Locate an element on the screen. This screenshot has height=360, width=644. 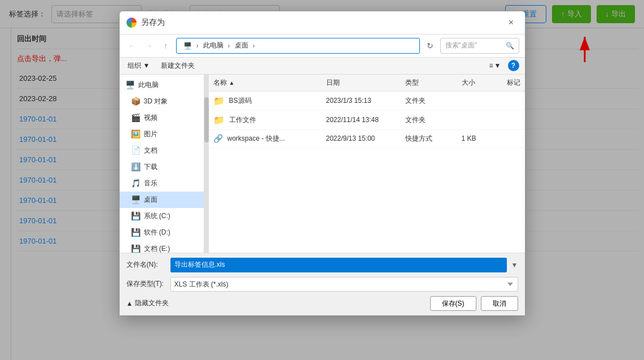
refresh-button: ↻ is located at coordinates (430, 46).